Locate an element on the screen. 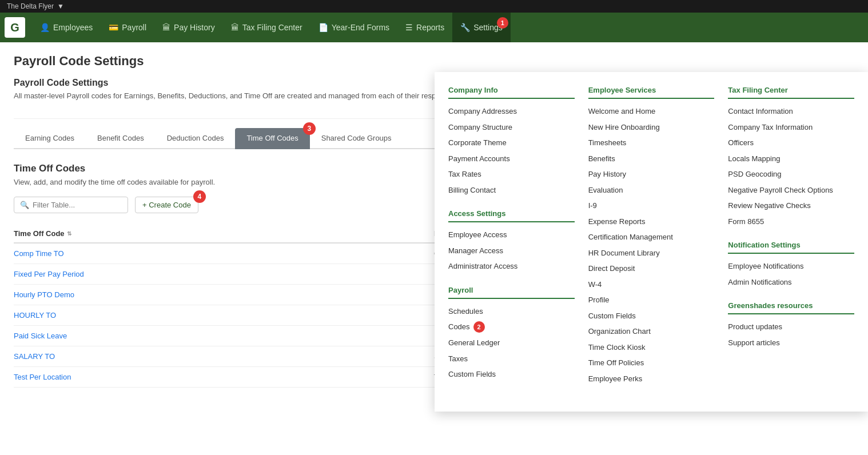 This screenshot has width=868, height=455. menu-billing-contact: Billing Contact is located at coordinates (511, 190).